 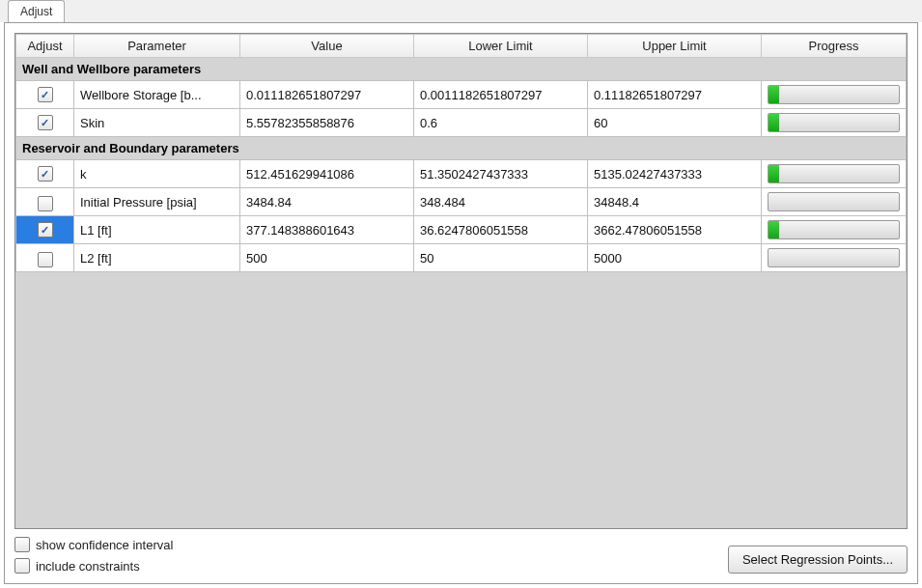 What do you see at coordinates (501, 203) in the screenshot?
I see `lower-limit-cell: 348.484` at bounding box center [501, 203].